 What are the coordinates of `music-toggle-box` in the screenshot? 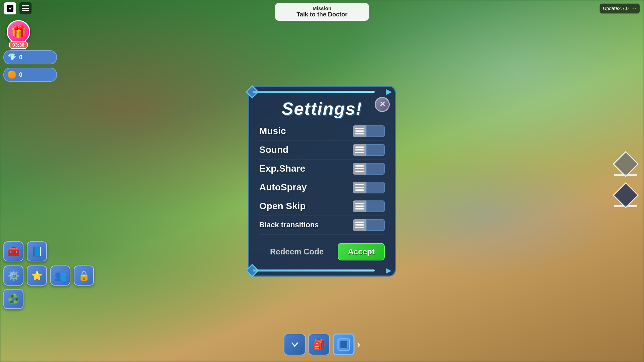 It's located at (376, 131).